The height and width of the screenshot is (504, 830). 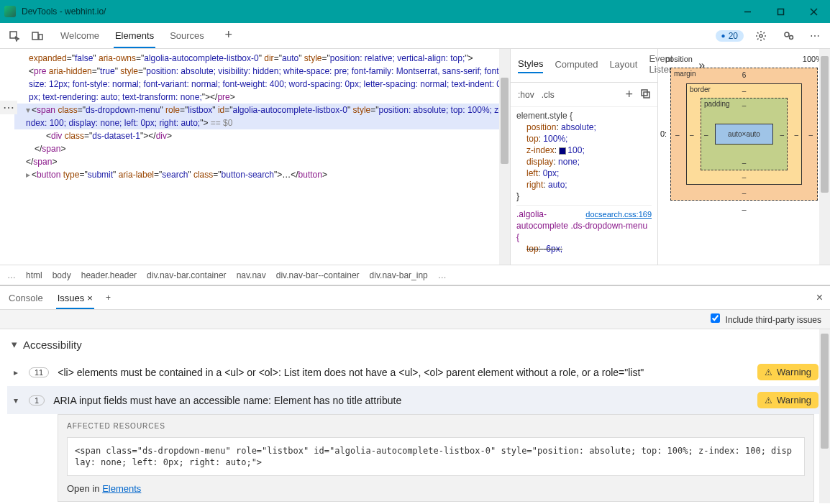 What do you see at coordinates (376, 12) in the screenshot?
I see `window-title: DevTools - webhint.io/` at bounding box center [376, 12].